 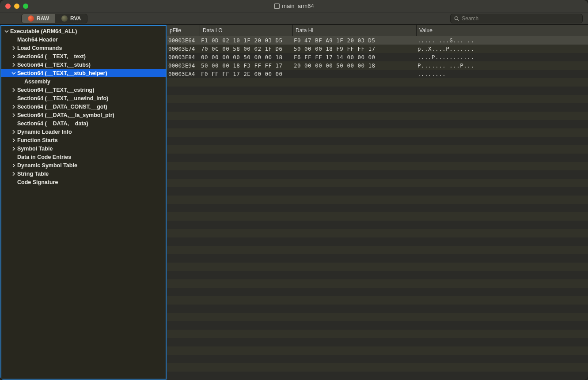 What do you see at coordinates (277, 6) in the screenshot?
I see `document-icon` at bounding box center [277, 6].